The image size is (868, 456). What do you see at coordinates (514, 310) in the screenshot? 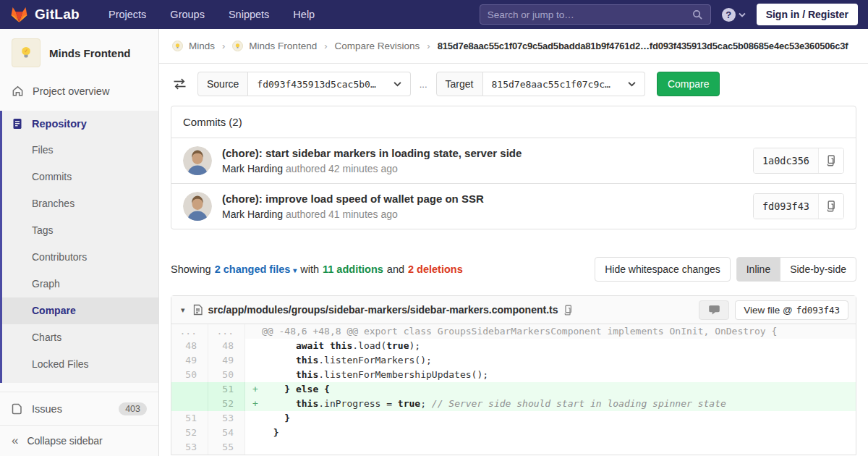
I see `diff-file-header: ▾ src/app/modules/groups/sidebar-markers…` at bounding box center [514, 310].